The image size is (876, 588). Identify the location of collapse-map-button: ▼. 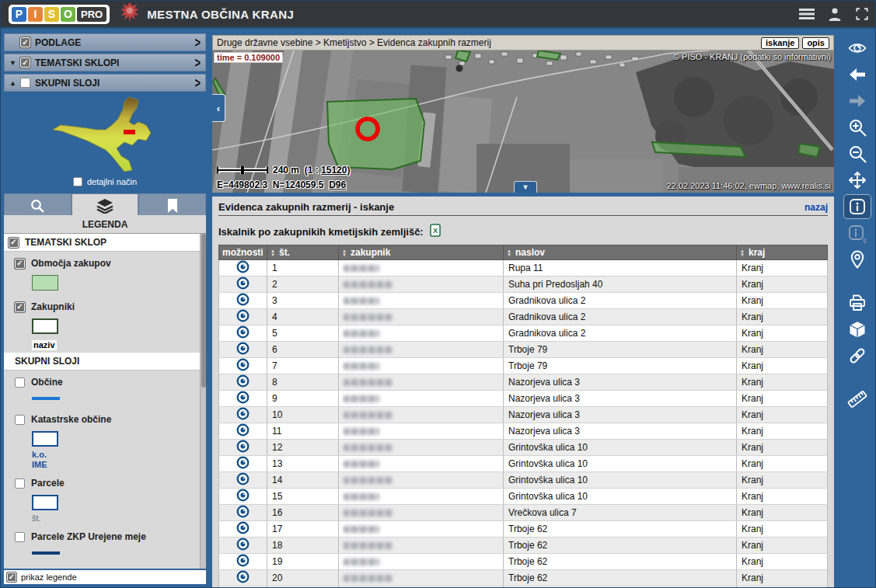
(525, 186).